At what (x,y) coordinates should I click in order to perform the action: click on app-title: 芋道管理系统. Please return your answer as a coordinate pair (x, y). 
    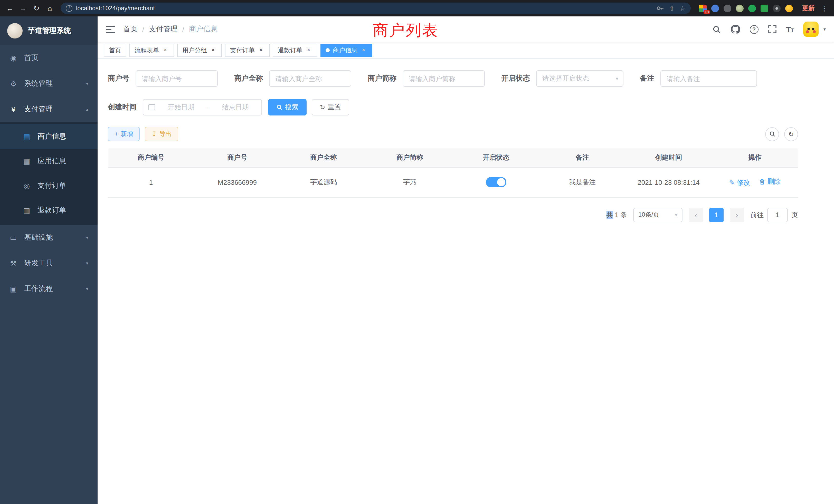
    Looking at the image, I should click on (49, 31).